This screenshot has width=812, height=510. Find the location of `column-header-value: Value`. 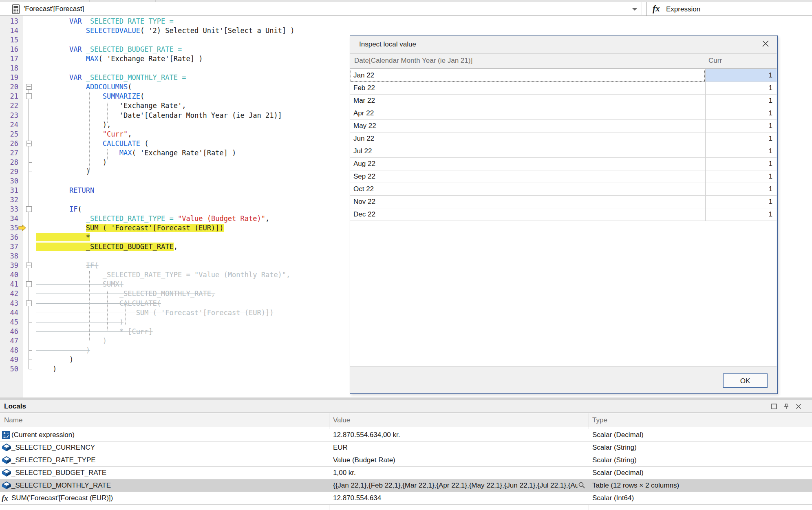

column-header-value: Value is located at coordinates (342, 420).